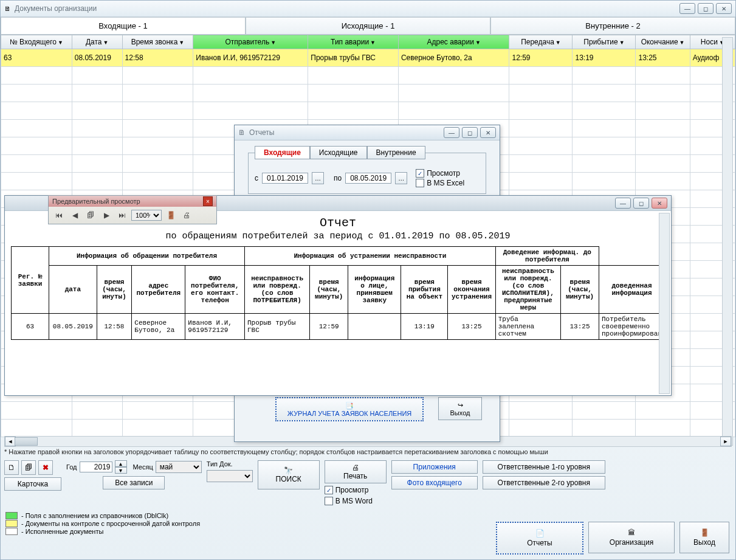  What do you see at coordinates (727, 241) in the screenshot?
I see `vertical-scrollbar` at bounding box center [727, 241].